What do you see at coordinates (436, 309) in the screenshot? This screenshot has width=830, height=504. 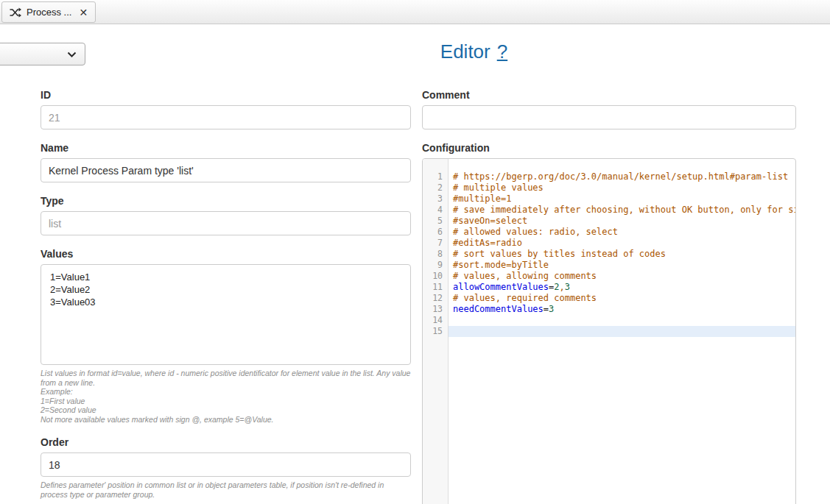 I see `line-number: 13` at bounding box center [436, 309].